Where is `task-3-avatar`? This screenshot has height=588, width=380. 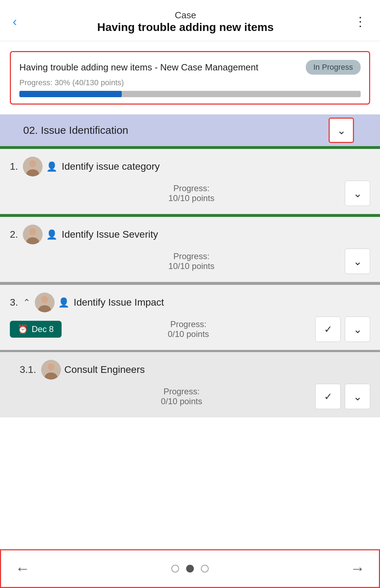
task-3-avatar is located at coordinates (45, 302).